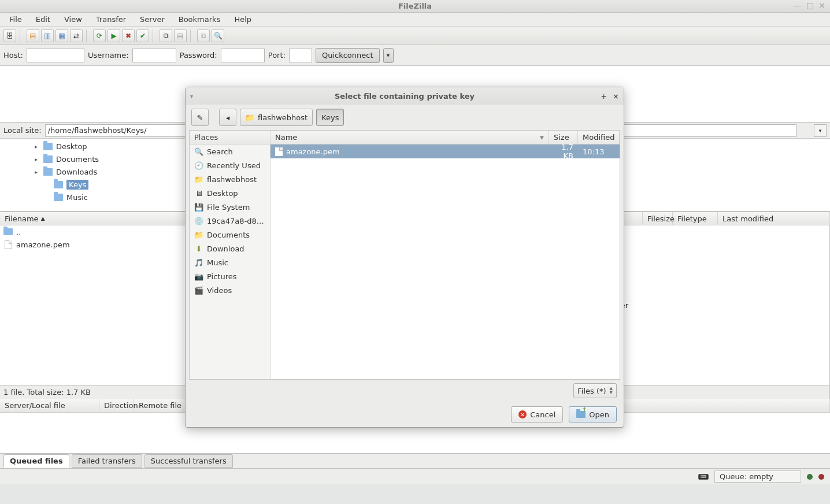  Describe the element at coordinates (200, 118) in the screenshot. I see `pencil-icon: ✎` at that location.